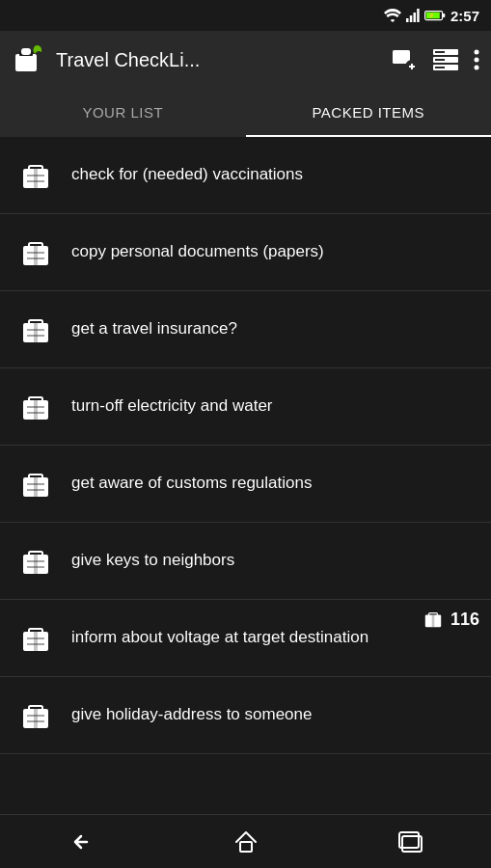 The image size is (491, 868). I want to click on item-text: get aware of customs regulations, so click(274, 483).